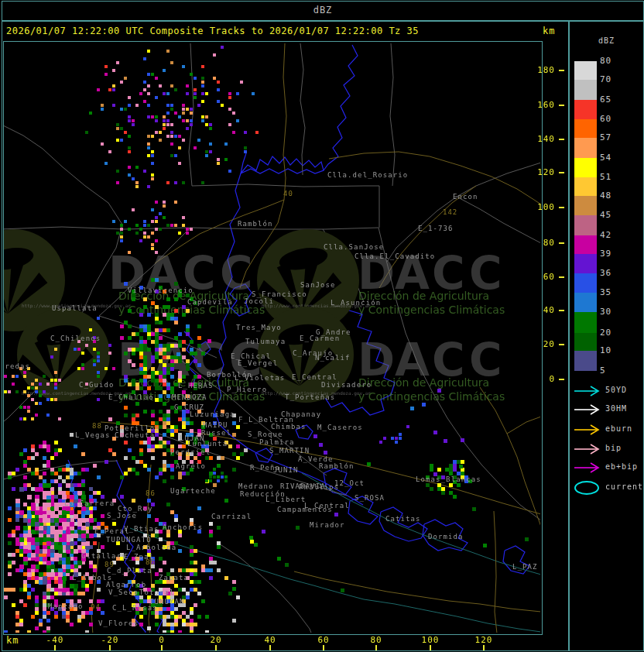  Describe the element at coordinates (162, 640) in the screenshot. I see `bottom-axis-tick-label: 0` at that location.